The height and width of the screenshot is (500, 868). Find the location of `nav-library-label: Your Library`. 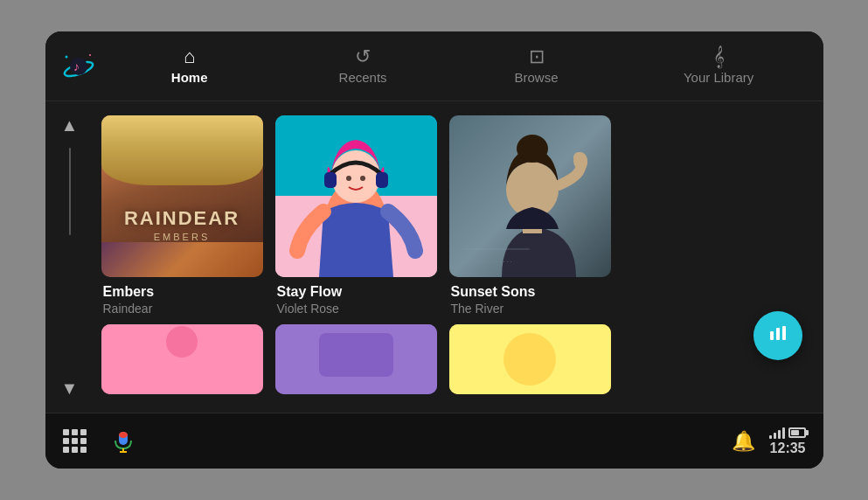

nav-library-label: Your Library is located at coordinates (719, 77).